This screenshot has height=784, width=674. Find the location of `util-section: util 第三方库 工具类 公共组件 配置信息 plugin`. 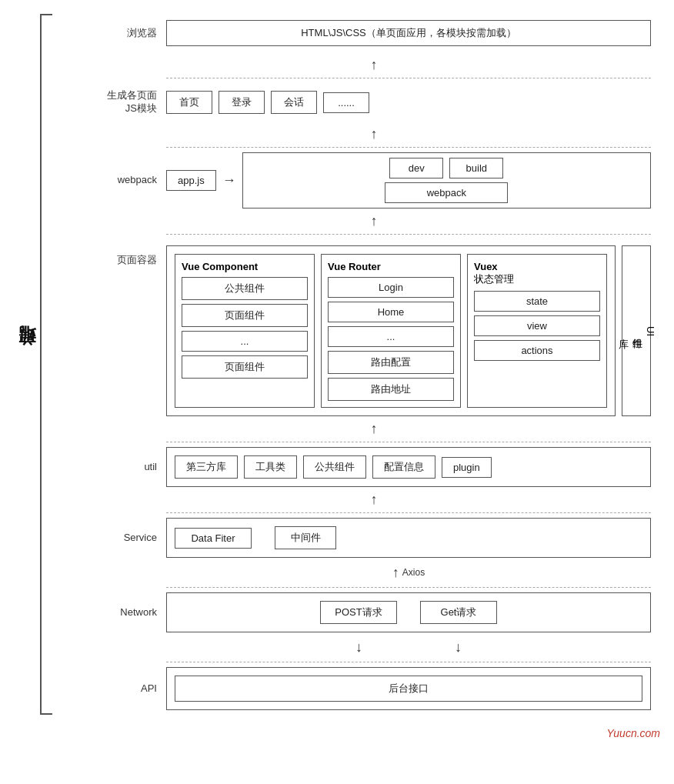

util-section: util 第三方库 工具类 公共组件 配置信息 plugin is located at coordinates (374, 467).